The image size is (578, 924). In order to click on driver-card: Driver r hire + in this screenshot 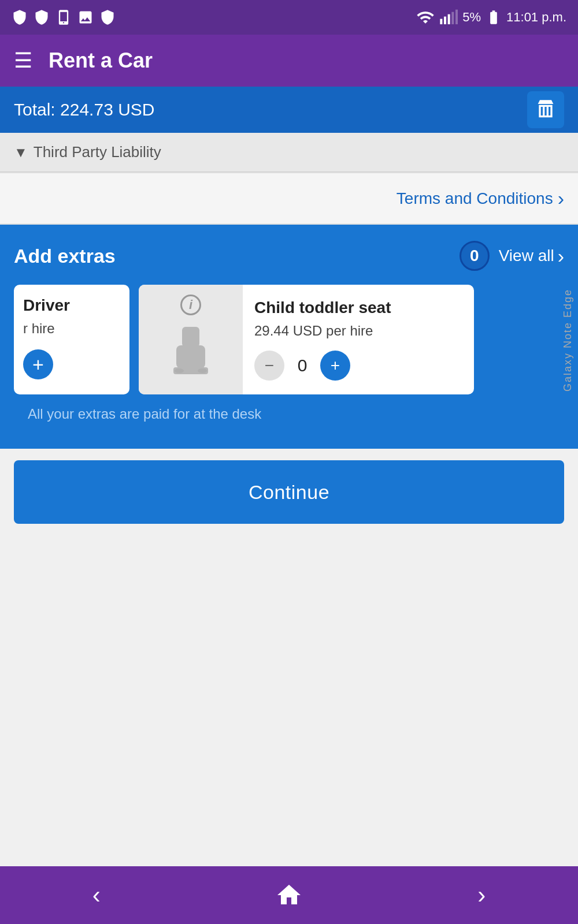, I will do `click(72, 340)`.